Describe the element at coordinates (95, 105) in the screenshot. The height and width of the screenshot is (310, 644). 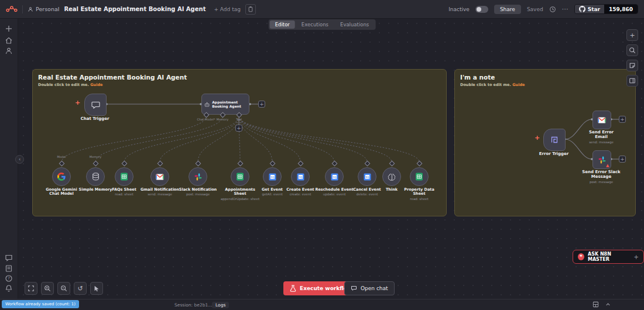
I see `node-chat-trigger` at that location.